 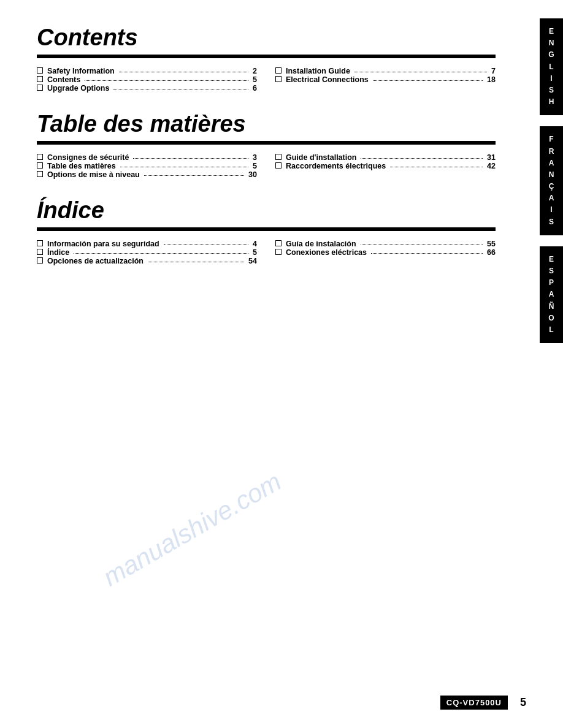 What do you see at coordinates (255, 71) in the screenshot?
I see `toc-item-page: 2` at bounding box center [255, 71].